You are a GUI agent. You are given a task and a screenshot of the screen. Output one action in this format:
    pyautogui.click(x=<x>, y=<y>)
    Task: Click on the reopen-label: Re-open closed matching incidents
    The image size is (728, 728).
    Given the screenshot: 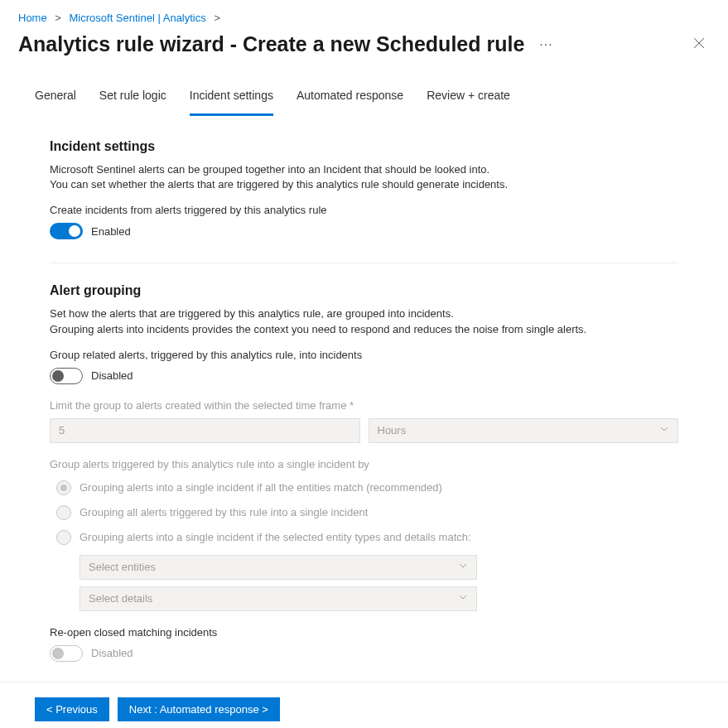 What is the action you would take?
    pyautogui.click(x=364, y=633)
    